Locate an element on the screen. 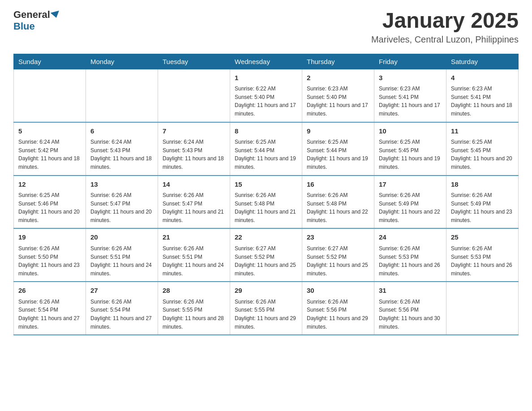 The image size is (532, 411). page-header: General Blue January 2025 Mariveles, Cen… is located at coordinates (266, 27).